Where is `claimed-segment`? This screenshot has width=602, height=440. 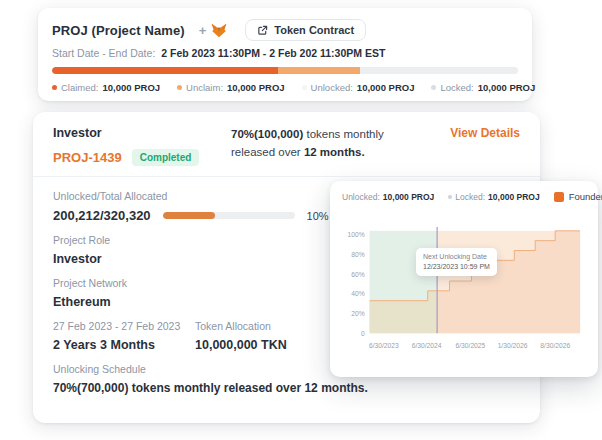
claimed-segment is located at coordinates (165, 70).